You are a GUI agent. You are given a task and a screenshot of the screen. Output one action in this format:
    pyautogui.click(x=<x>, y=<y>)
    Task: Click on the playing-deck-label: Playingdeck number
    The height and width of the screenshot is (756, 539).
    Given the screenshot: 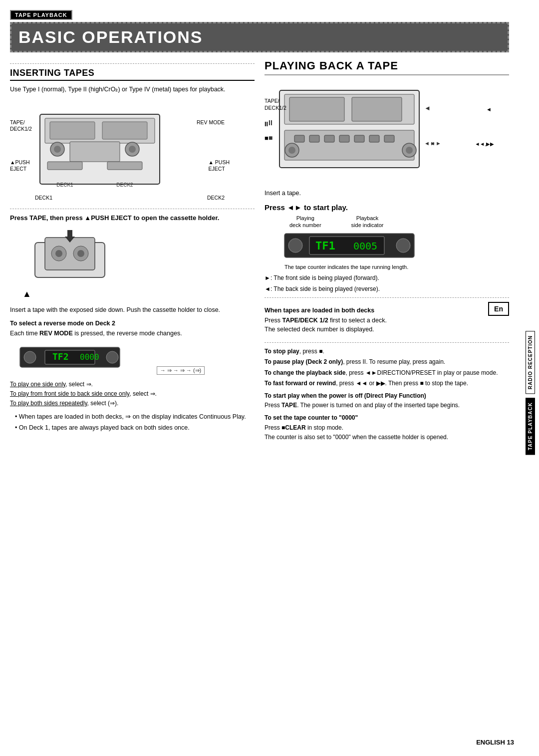 What is the action you would take?
    pyautogui.click(x=305, y=222)
    